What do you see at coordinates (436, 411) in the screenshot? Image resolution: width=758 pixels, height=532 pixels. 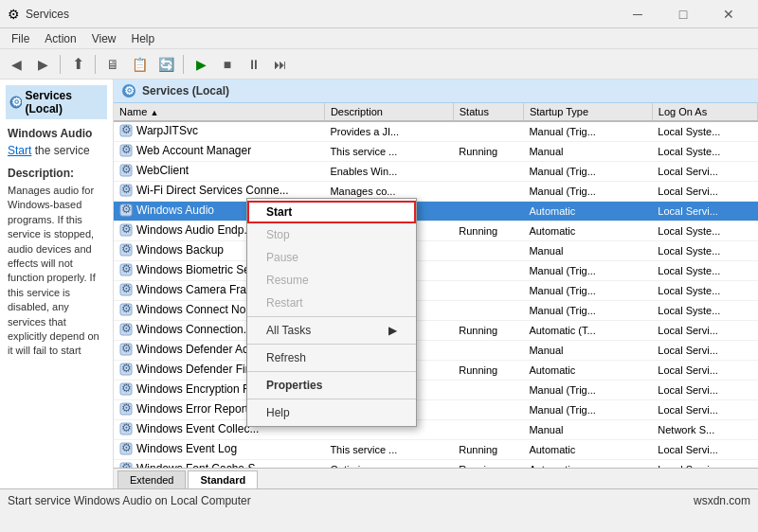 I see `table-row: ⚙ Windows Error Report... Manual (Trig..…` at bounding box center [436, 411].